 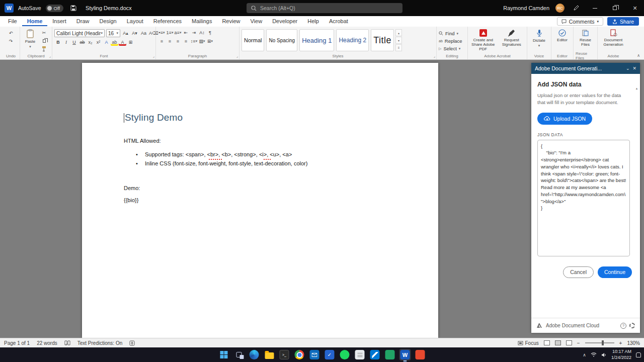 What do you see at coordinates (382, 40) in the screenshot?
I see `style-title: Title` at bounding box center [382, 40].